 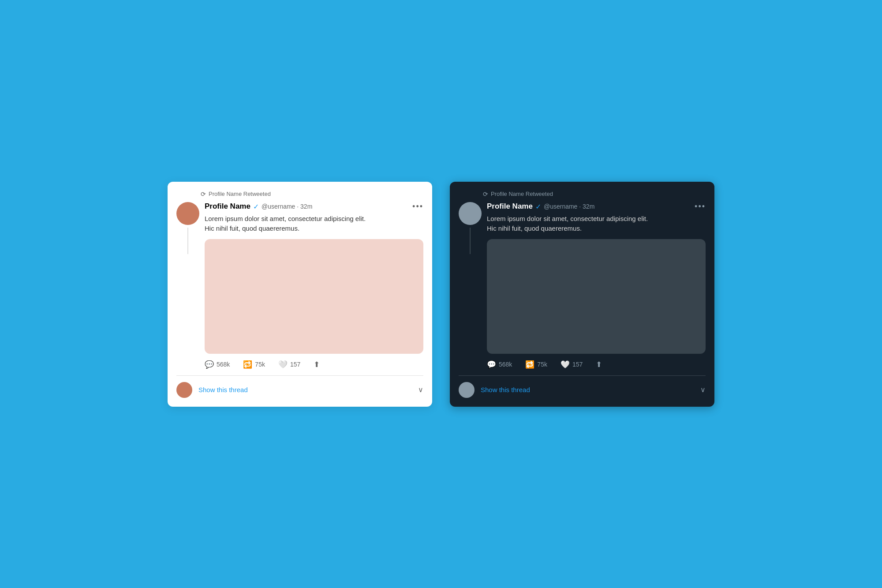 What do you see at coordinates (569, 206) in the screenshot?
I see `username-time-dark: @username · 32m` at bounding box center [569, 206].